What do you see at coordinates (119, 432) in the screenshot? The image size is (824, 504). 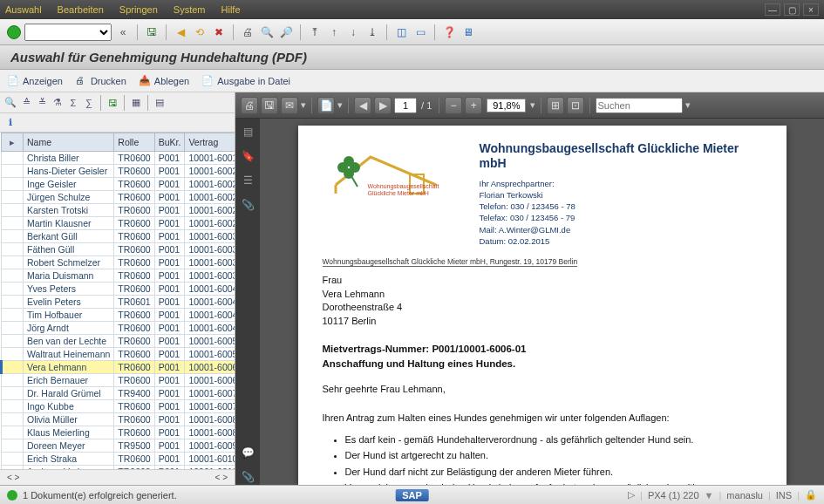 I see `table-row: Klaus MeierlingTR0600P00110001-6008-02` at bounding box center [119, 432].